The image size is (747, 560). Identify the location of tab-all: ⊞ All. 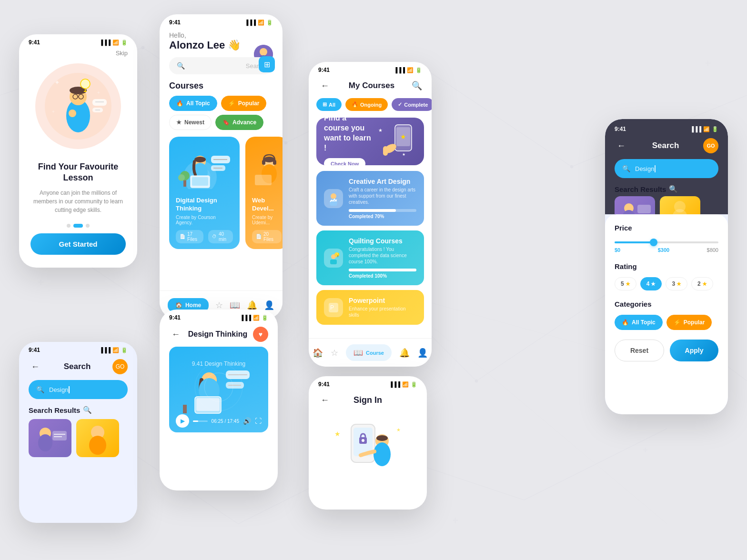
(329, 105).